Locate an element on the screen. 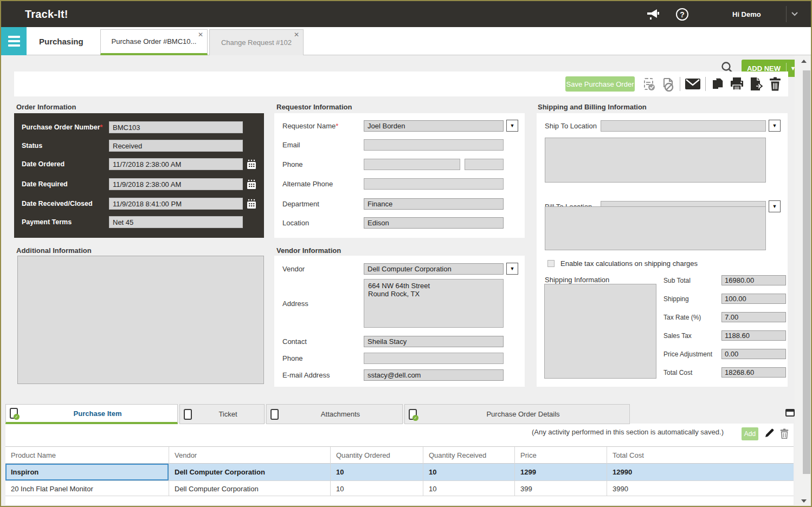 This screenshot has height=507, width=812. cell-total-cost: 3990 is located at coordinates (700, 489).